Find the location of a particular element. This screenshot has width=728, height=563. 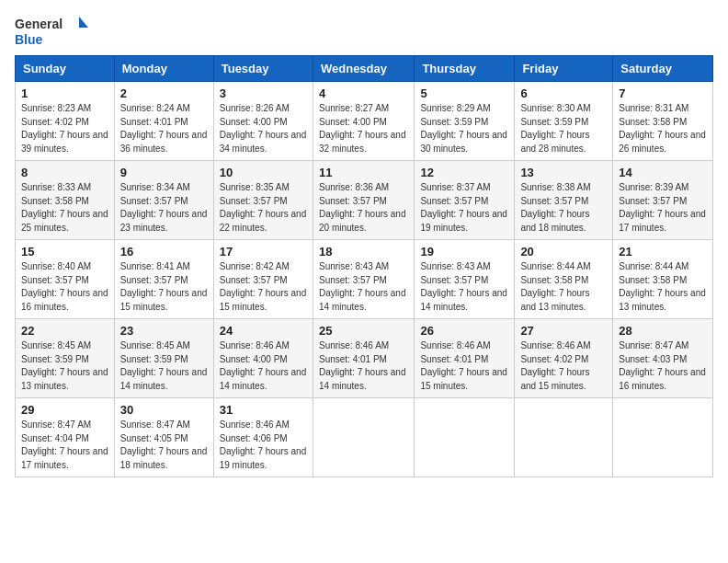

calendar-day-27: 27Sunrise: 8:46 AM Sunset: 4:02 PM Dayli… is located at coordinates (564, 359).